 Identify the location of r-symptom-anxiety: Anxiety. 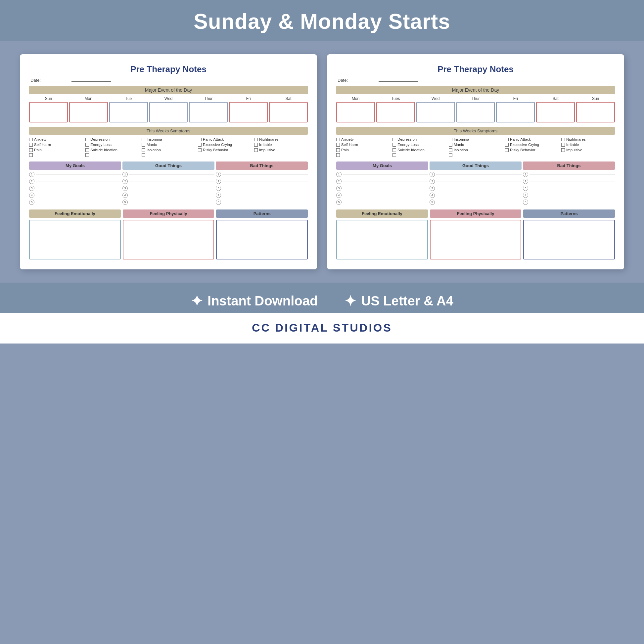
(363, 139).